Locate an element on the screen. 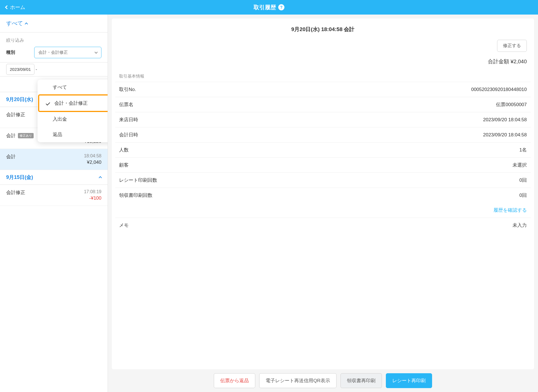 Image resolution: width=538 pixels, height=392 pixels. filter-tab-all: すべて is located at coordinates (54, 24).